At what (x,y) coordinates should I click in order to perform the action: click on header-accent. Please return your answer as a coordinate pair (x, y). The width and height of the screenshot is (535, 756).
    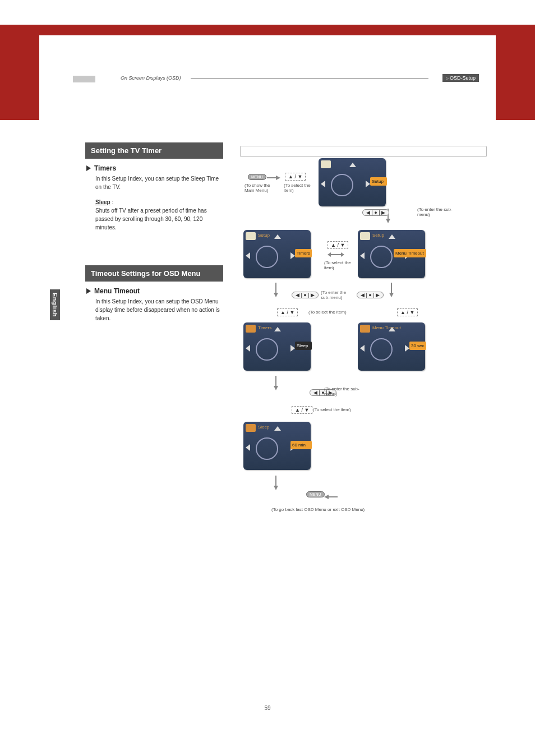
    Looking at the image, I should click on (84, 79).